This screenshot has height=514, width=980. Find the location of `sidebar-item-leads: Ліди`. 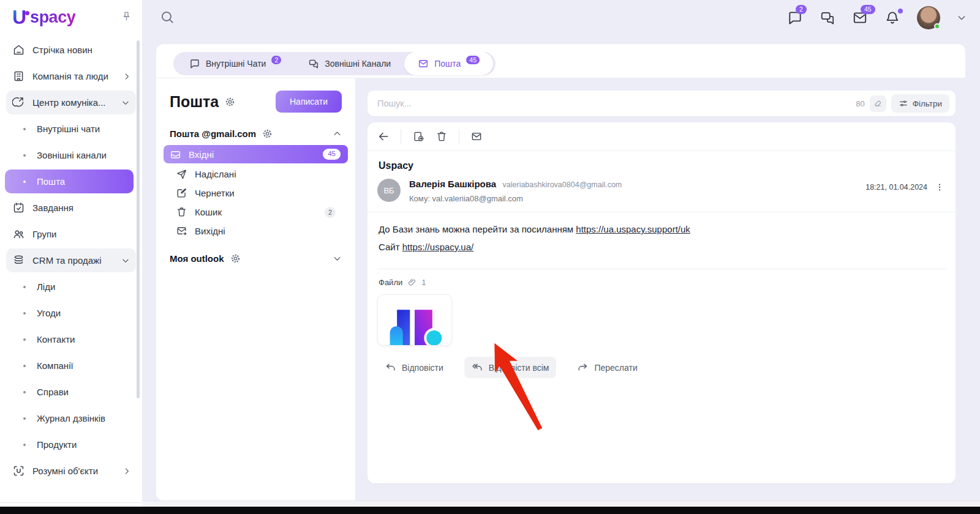

sidebar-item-leads: Ліди is located at coordinates (71, 286).